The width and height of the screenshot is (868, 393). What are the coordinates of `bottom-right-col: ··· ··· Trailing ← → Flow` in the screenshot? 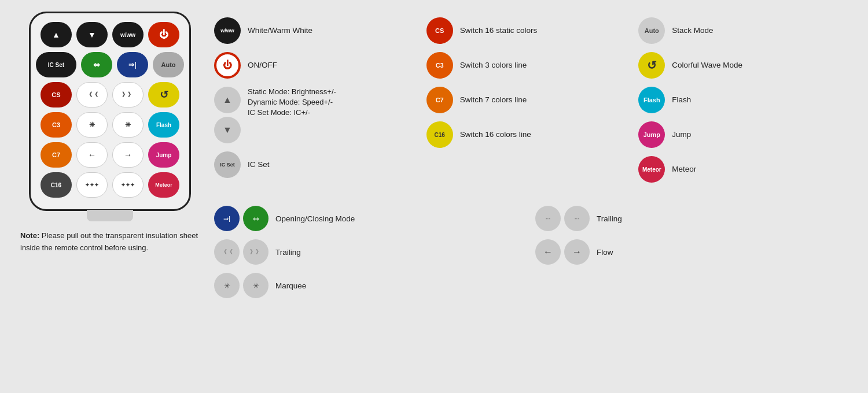 It's located at (693, 252).